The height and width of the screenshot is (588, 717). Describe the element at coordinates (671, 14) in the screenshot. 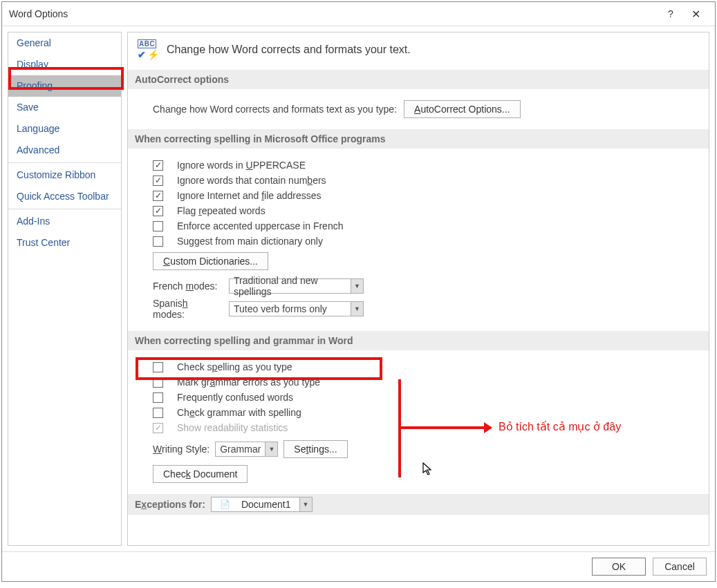

I see `help-button: ?` at that location.